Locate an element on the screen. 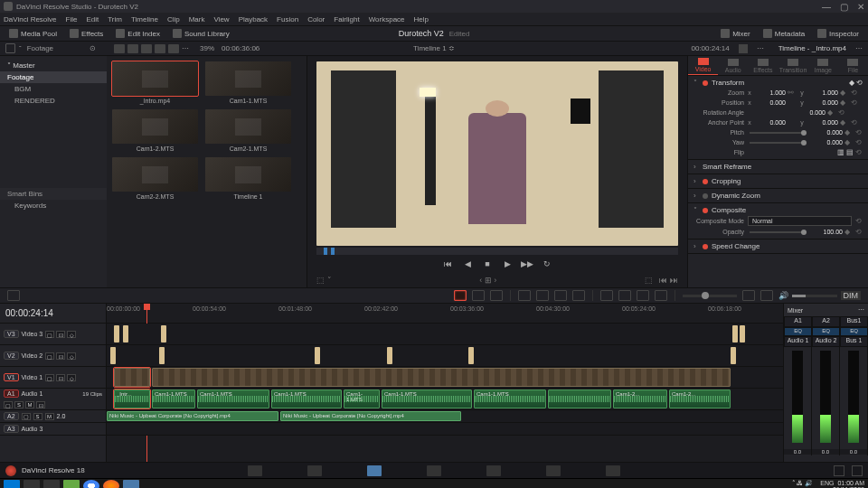 The width and height of the screenshot is (868, 488). dim-slider is located at coordinates (815, 296).